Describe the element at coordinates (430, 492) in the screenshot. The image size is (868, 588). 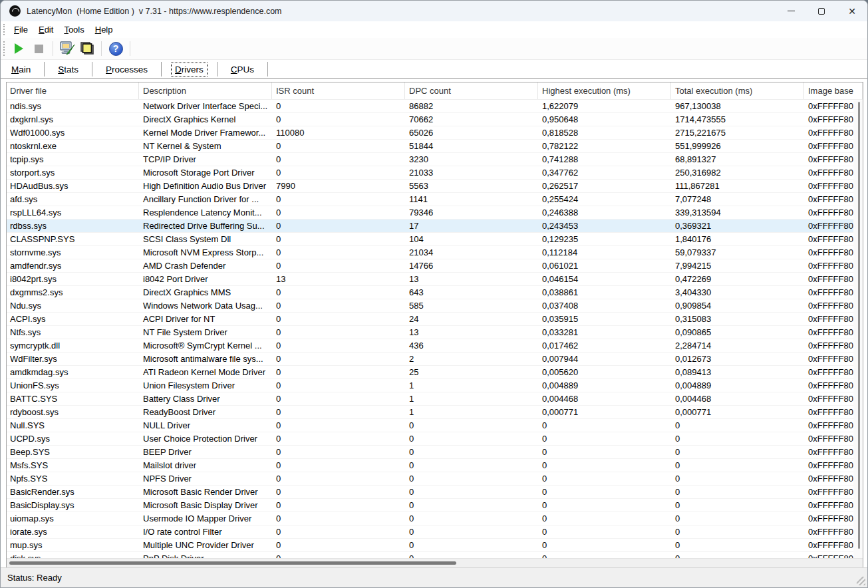
I see `table-row-basicrender.sys: BasicRender.sysMicrosoft Basic Render Dr…` at that location.